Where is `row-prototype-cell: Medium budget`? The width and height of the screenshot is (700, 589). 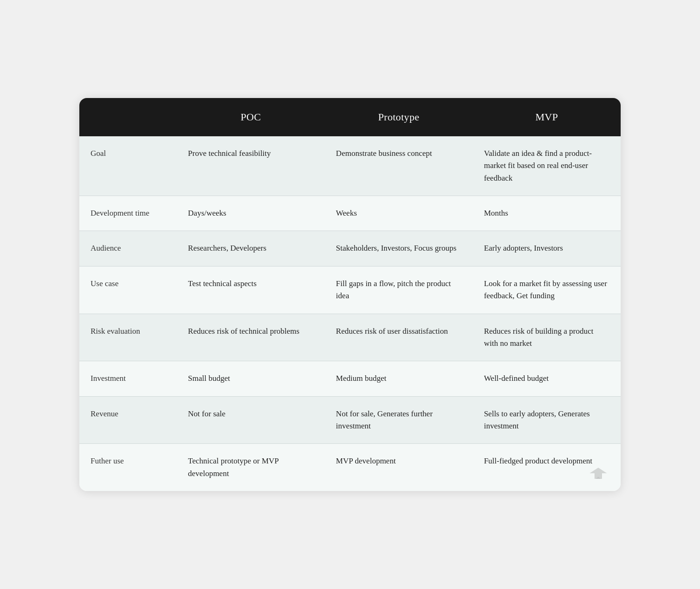 row-prototype-cell: Medium budget is located at coordinates (399, 379).